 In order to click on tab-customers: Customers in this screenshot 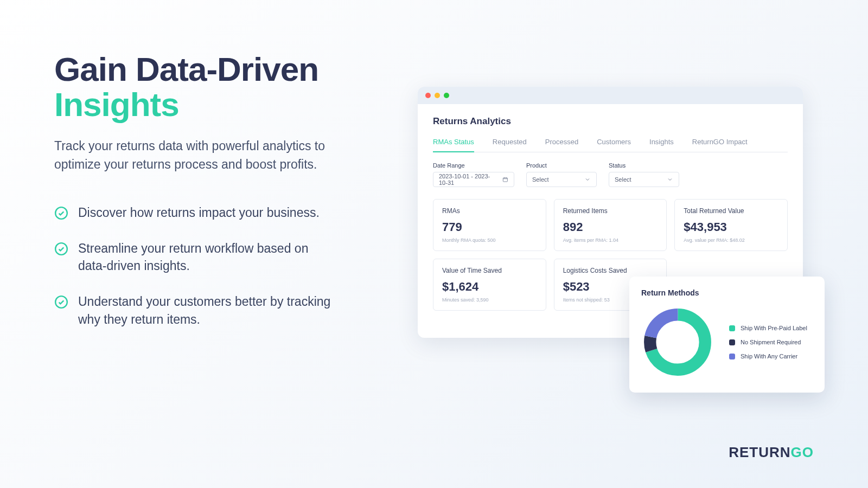, I will do `click(614, 145)`.